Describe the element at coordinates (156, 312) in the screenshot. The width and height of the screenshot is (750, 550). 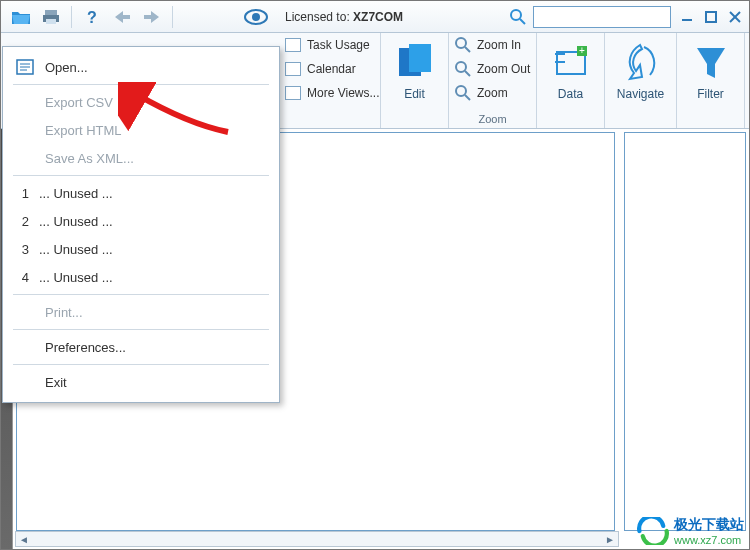
I see `label: Print...` at that location.